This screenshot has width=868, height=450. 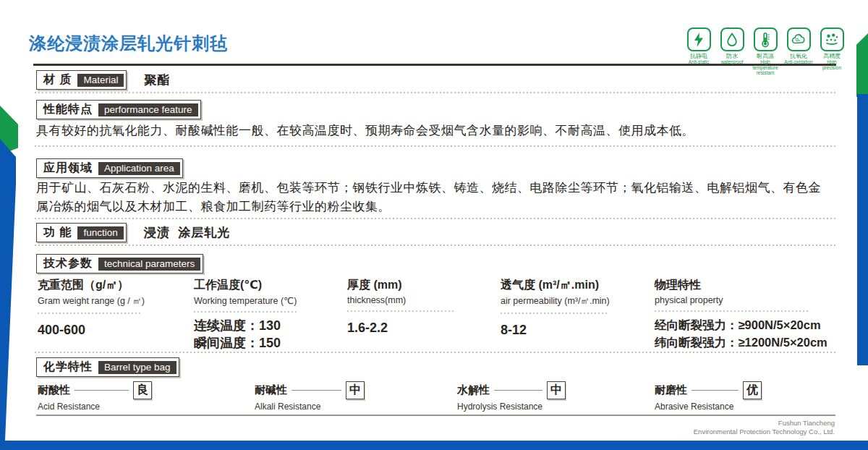 I want to click on bottom-blue-band, so click(x=434, y=446).